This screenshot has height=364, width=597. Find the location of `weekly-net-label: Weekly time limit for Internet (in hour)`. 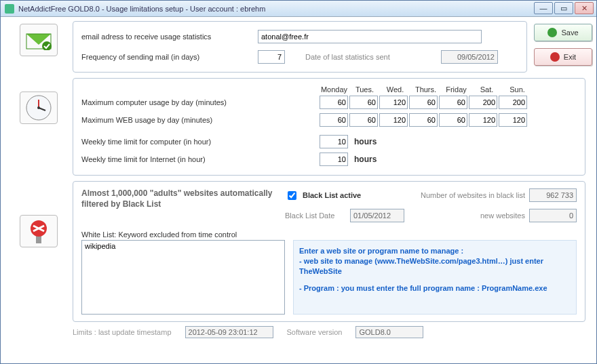

weekly-net-label: Weekly time limit for Internet (in hour) is located at coordinates (200, 159).